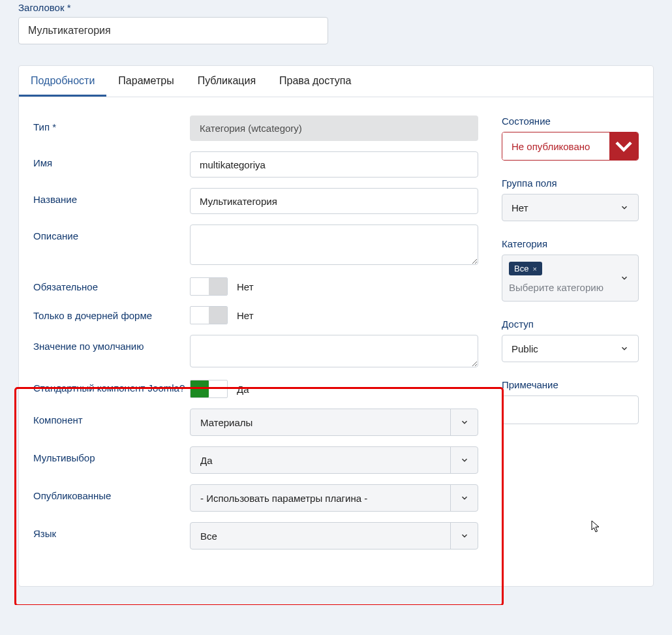 Image resolution: width=672 pixels, height=635 pixels. What do you see at coordinates (334, 128) in the screenshot?
I see `type-static: Категория (wtcategory)` at bounding box center [334, 128].